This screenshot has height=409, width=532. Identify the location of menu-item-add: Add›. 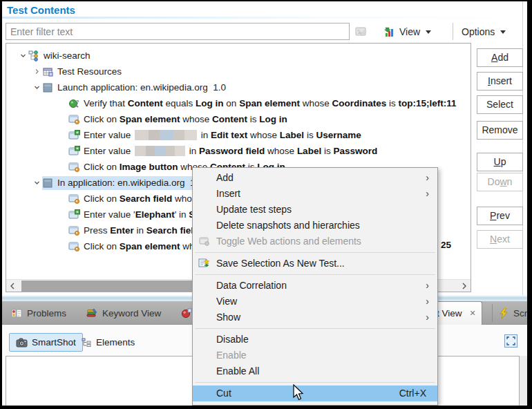
(315, 178).